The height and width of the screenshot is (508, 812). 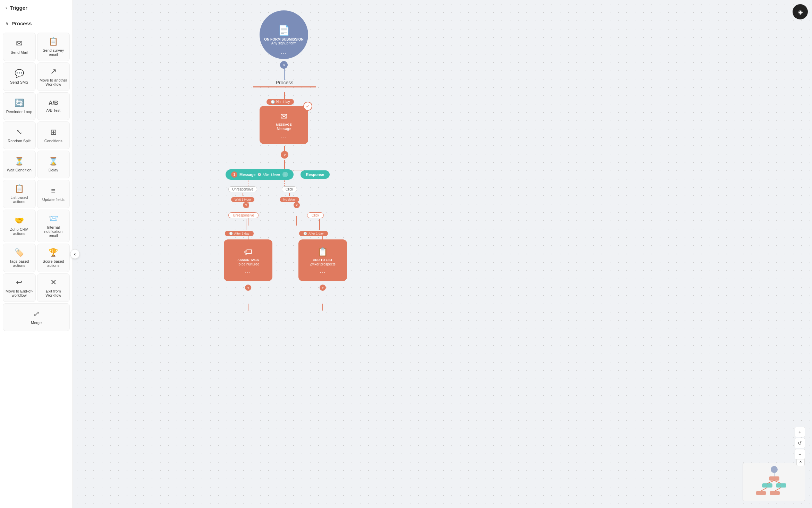 I want to click on score-based-actions-icon: 🏆, so click(x=53, y=253).